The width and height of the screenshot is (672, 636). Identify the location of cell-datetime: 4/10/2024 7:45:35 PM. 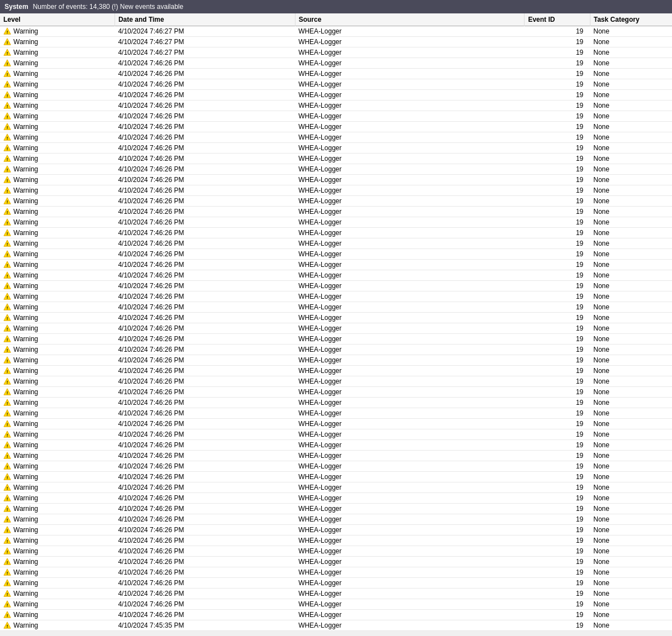
(204, 625).